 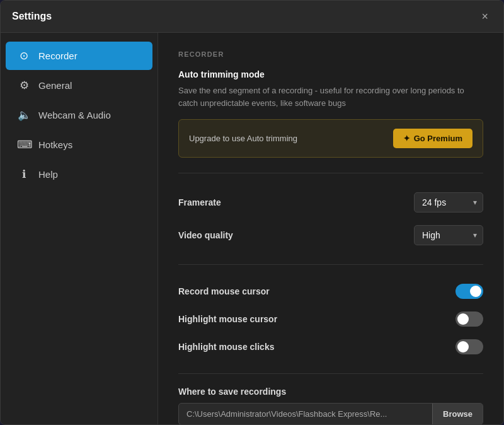 What do you see at coordinates (331, 392) in the screenshot?
I see `save-path-section-label: Where to save recordings` at bounding box center [331, 392].